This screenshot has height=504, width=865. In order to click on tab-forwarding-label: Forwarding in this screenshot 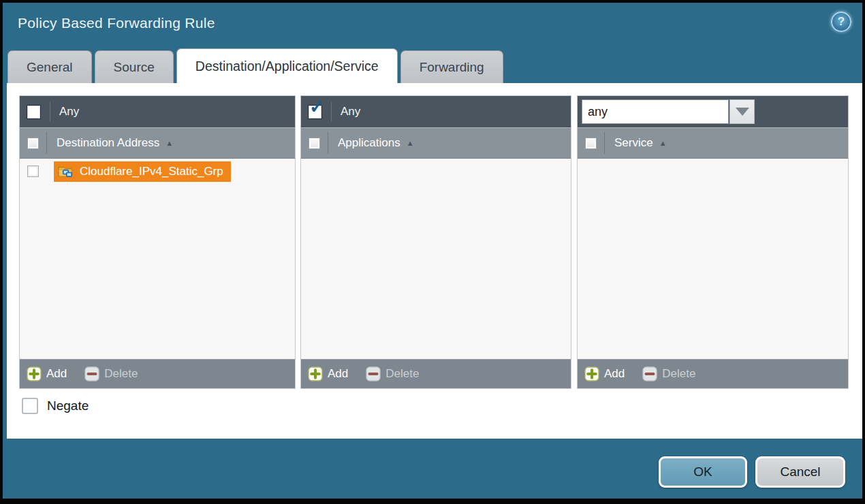, I will do `click(452, 67)`.